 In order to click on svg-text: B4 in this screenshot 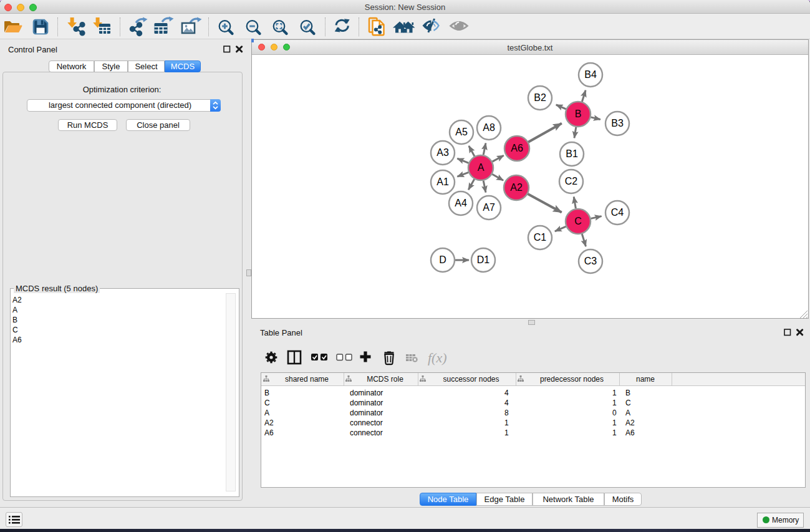, I will do `click(591, 75)`.